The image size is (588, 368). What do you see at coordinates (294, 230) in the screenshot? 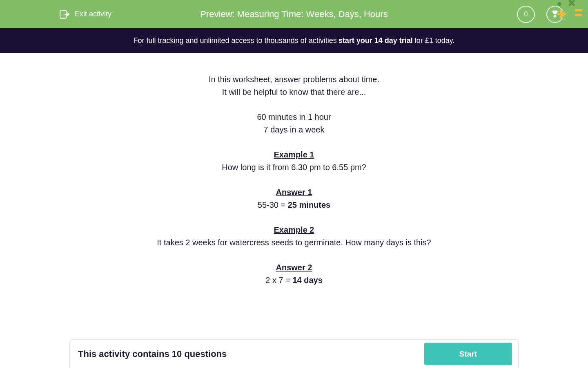
I see `example-2-heading: Example 2` at bounding box center [294, 230].